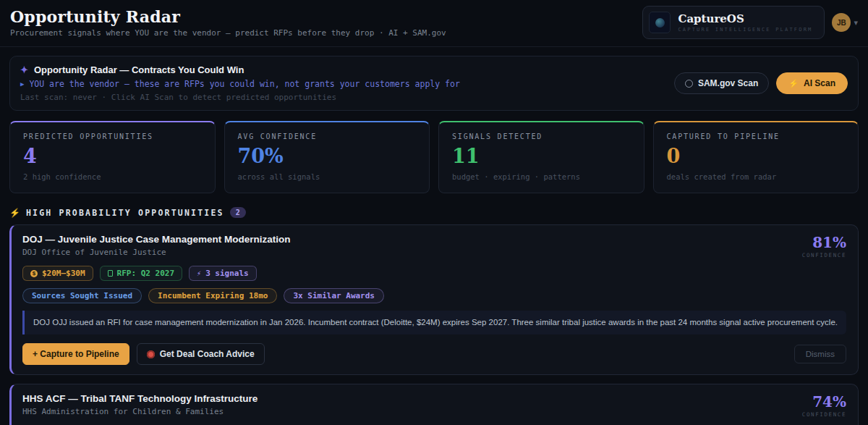  What do you see at coordinates (434, 405) in the screenshot?
I see `opp-head: HHS ACF — Tribal TANF Technology Infrast…` at bounding box center [434, 405].